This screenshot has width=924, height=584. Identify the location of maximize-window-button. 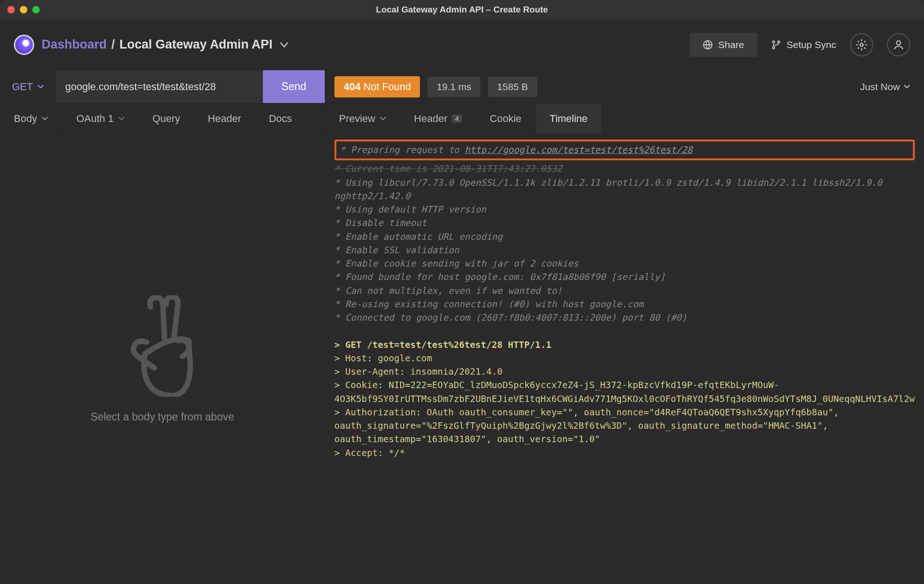
(36, 10).